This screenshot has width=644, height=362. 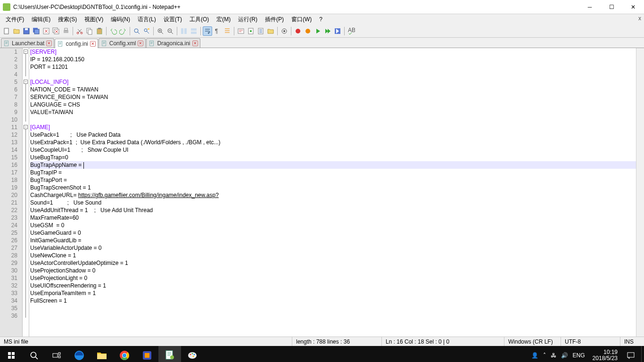 I want to click on code-line: Sound=1 ; Use Sound, so click(x=337, y=203).